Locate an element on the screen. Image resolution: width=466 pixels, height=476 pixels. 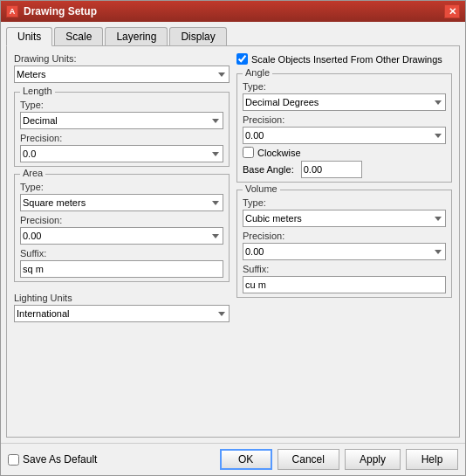
save-default-row: Save As Default is located at coordinates (52, 459).